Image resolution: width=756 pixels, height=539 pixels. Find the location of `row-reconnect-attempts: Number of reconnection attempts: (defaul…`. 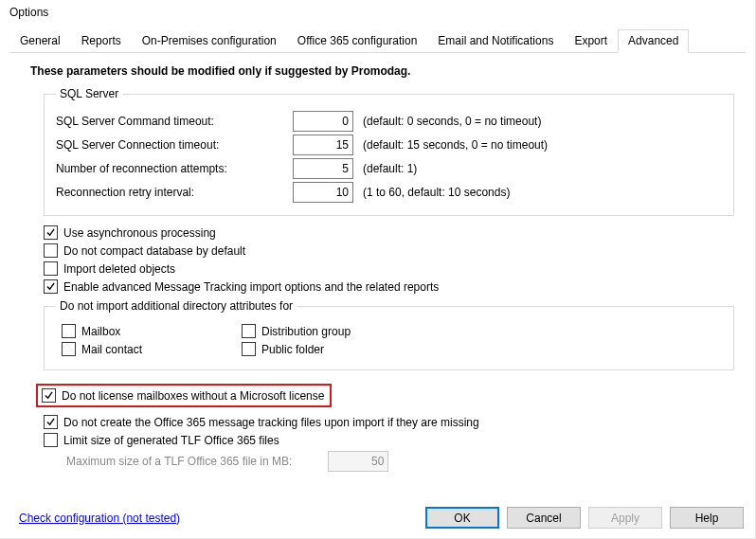

row-reconnect-attempts: Number of reconnection attempts: (defaul… is located at coordinates (388, 169).